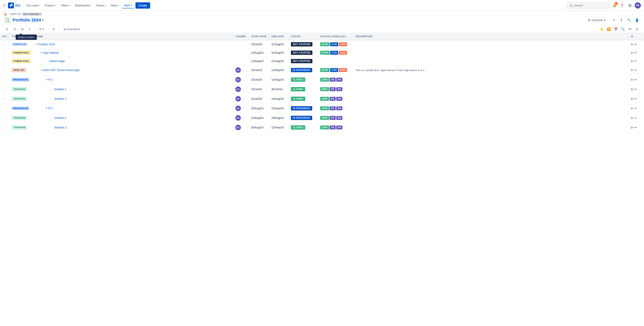  What do you see at coordinates (622, 5) in the screenshot?
I see `help-button: ❓` at bounding box center [622, 5].